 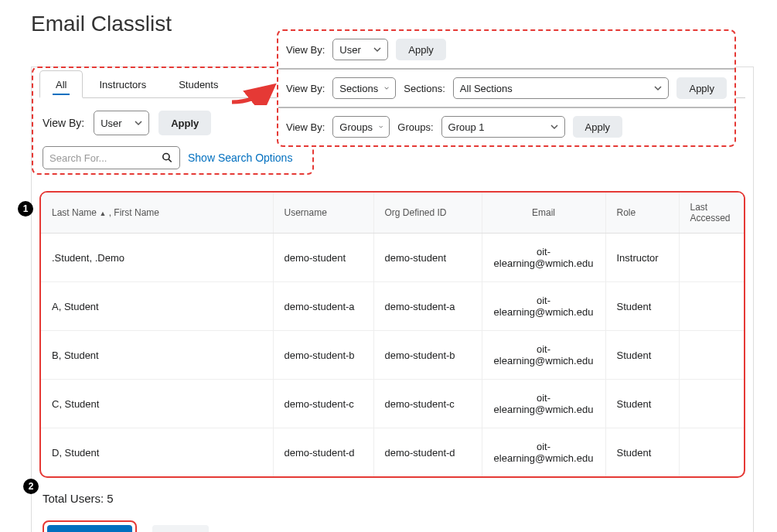 What do you see at coordinates (486, 88) in the screenshot?
I see `select-value: All Sections` at bounding box center [486, 88].